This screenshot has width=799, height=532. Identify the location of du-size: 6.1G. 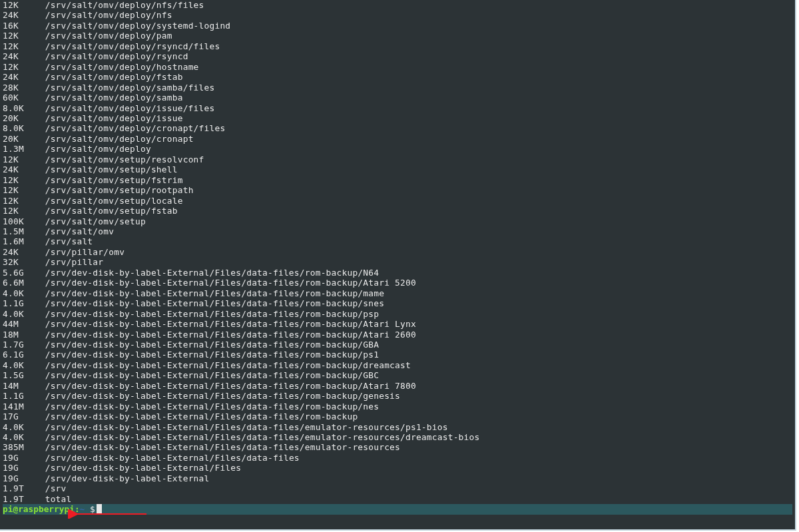
(13, 354).